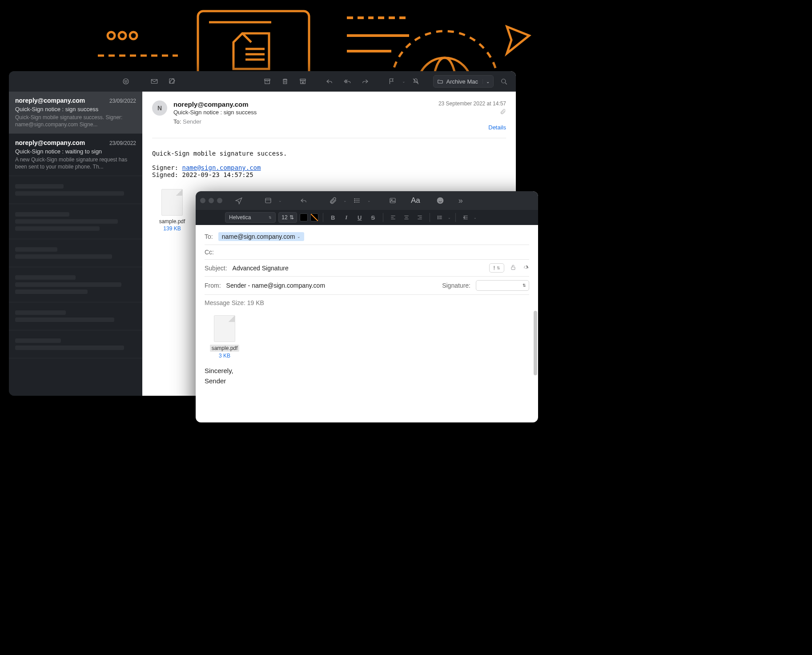  I want to click on compose-icon, so click(172, 81).